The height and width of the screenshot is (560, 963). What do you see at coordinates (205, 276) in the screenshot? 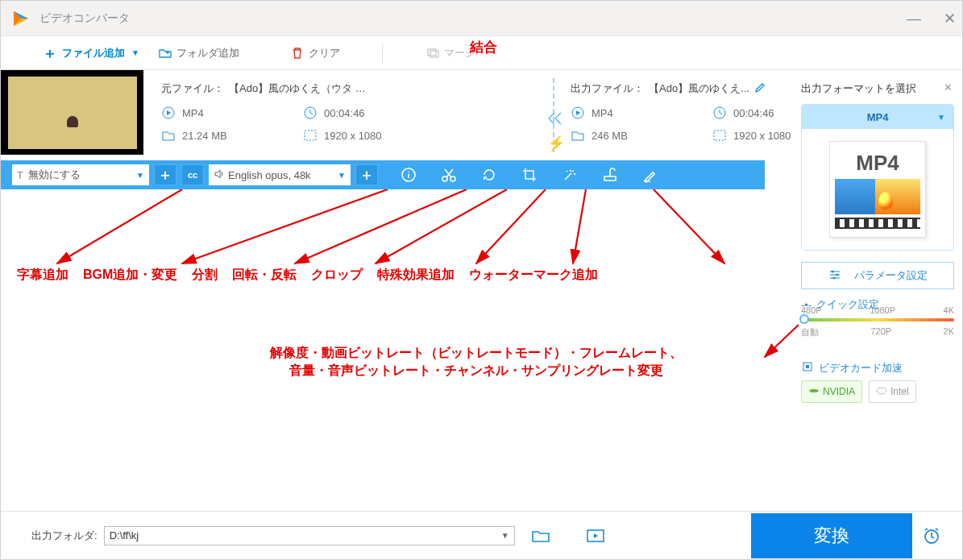
I see `anno-split: 分割` at bounding box center [205, 276].